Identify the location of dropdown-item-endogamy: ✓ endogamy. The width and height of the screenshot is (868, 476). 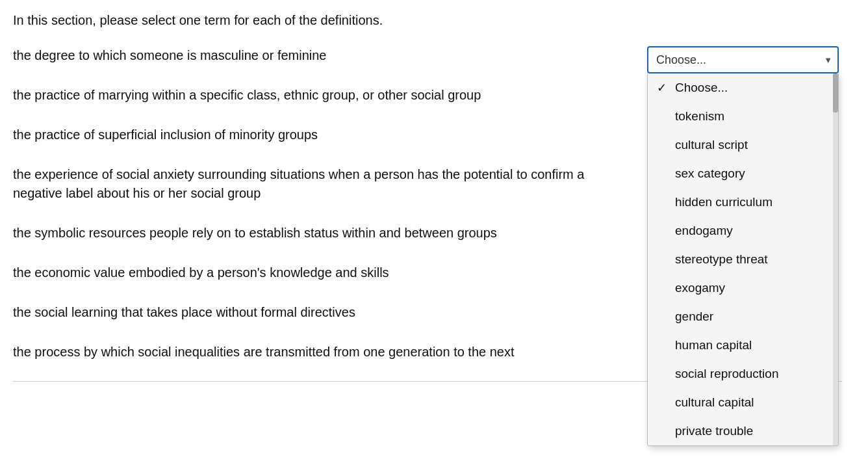
(739, 231).